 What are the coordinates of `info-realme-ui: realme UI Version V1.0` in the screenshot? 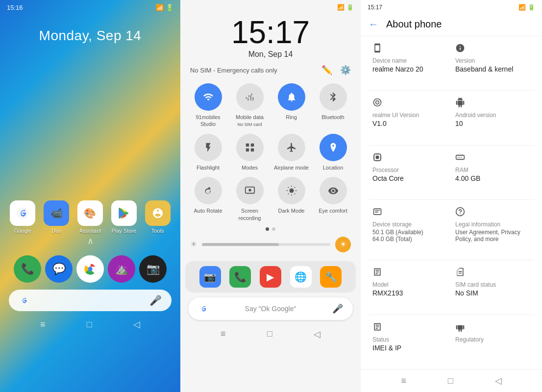 It's located at (410, 118).